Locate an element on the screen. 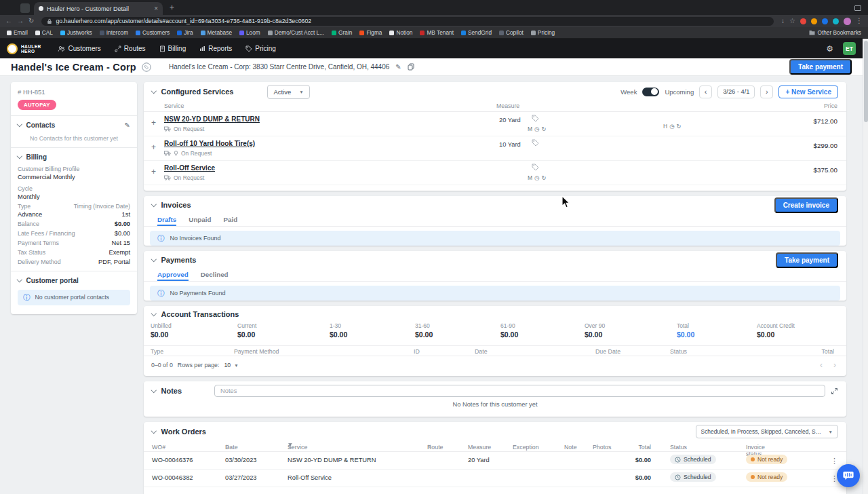 This screenshot has width=868, height=494. bookmark-star-icon: ☆ is located at coordinates (792, 21).